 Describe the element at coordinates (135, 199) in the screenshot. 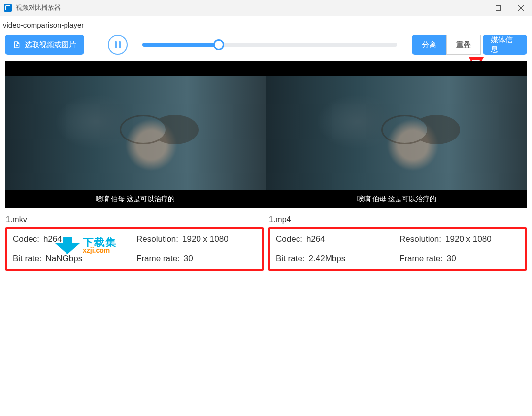

I see `subtitle-left: 唉唷 伯母 这是可以治疗的` at that location.